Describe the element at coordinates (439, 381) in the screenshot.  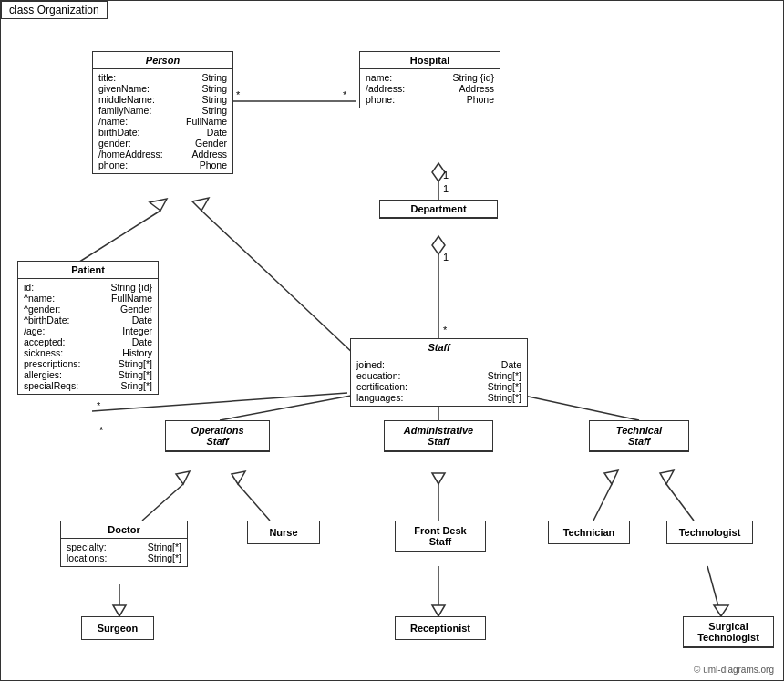
I see `class-staff-attrs: joined:Date education:String[*] certific…` at that location.